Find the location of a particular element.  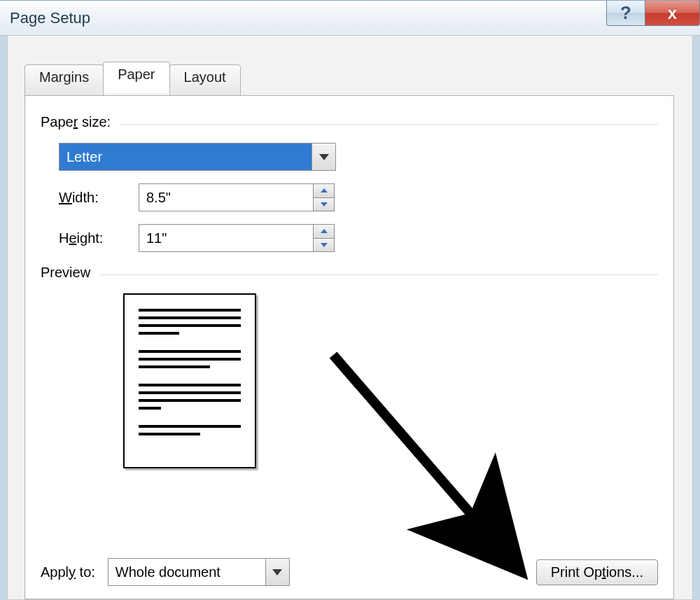

apply-to-value: Whole document is located at coordinates (187, 572).